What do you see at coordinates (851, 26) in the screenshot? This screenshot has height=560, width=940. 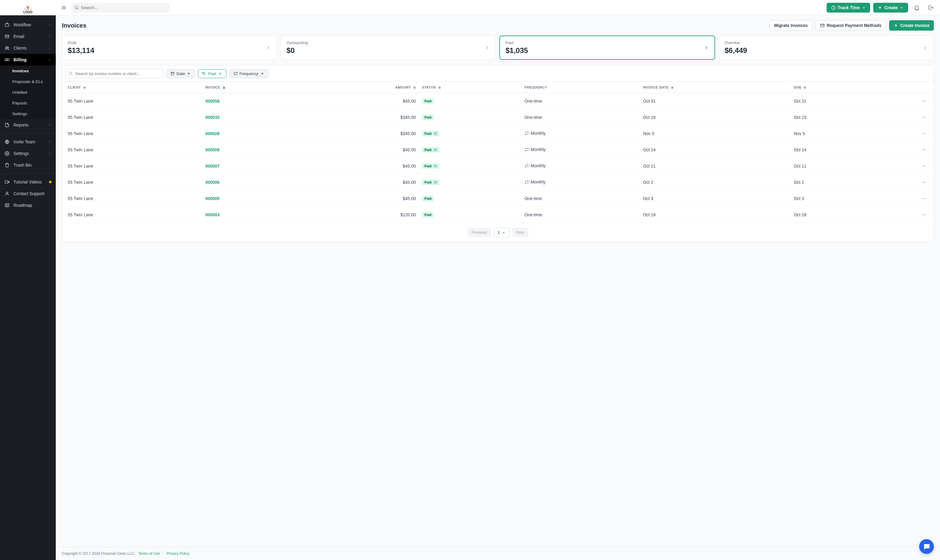 I see `request-payment-methods-button: Request Payment Methods` at bounding box center [851, 26].